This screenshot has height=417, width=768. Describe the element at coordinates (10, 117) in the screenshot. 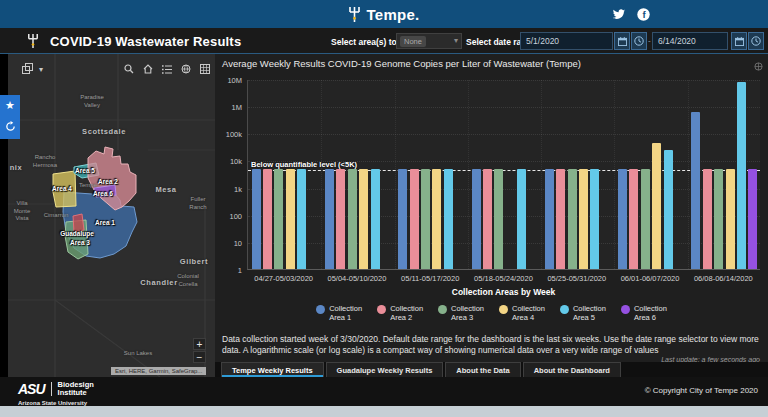

I see `map-widget-strip: ★` at that location.